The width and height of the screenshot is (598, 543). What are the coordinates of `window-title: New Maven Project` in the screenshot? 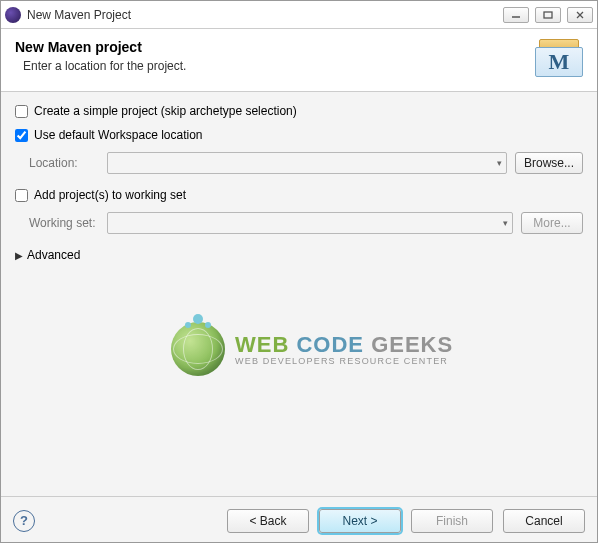 It's located at (265, 15).